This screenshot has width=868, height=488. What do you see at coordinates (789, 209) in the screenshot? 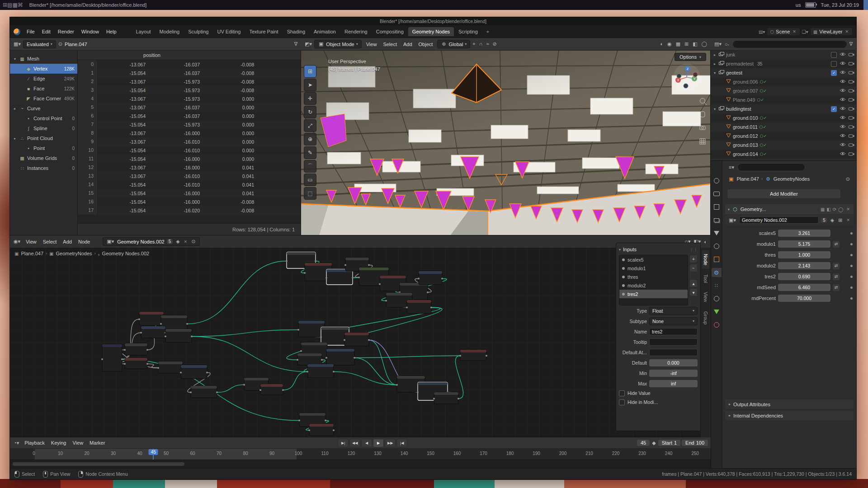
I see `modifier-panel-header: ▾ ⬡ Geometry... ▦◧⟳◯ ✕` at bounding box center [789, 209].